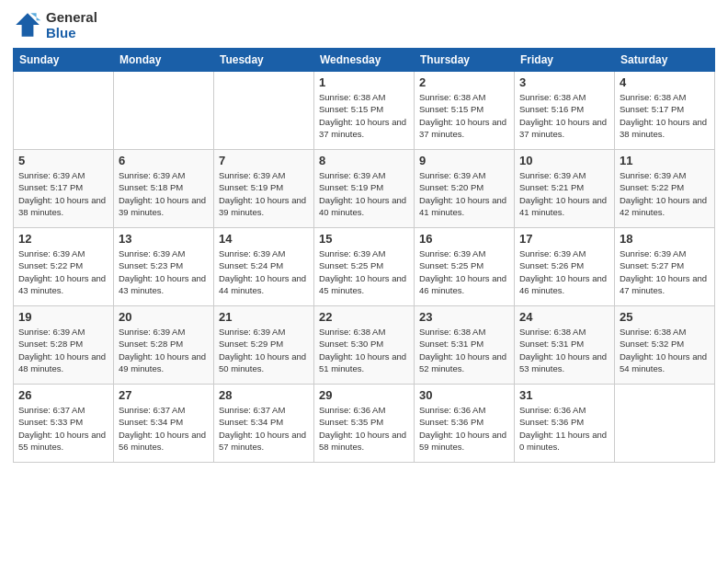 This screenshot has width=728, height=563. I want to click on day-info: Sunrise: 6:39 AM Sunset: 5:26 PM Dayligh…, so click(564, 272).